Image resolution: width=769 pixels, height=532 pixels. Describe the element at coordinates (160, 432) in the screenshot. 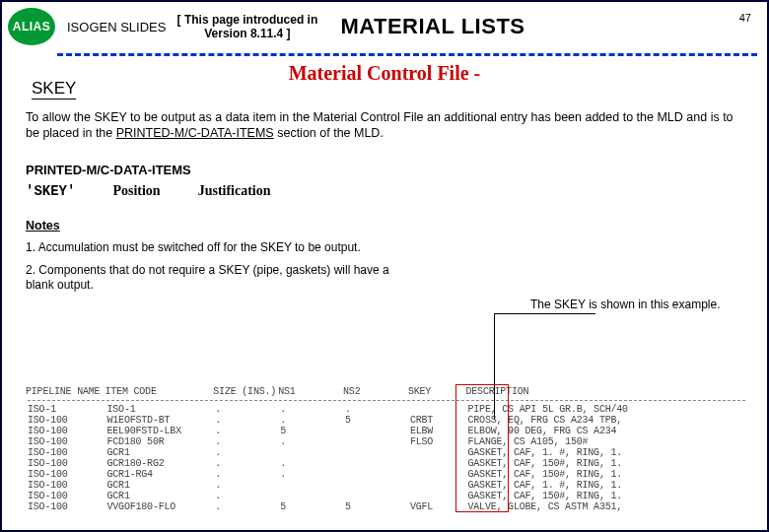

I see `table-cell: EEL90FSTD-LBX` at that location.